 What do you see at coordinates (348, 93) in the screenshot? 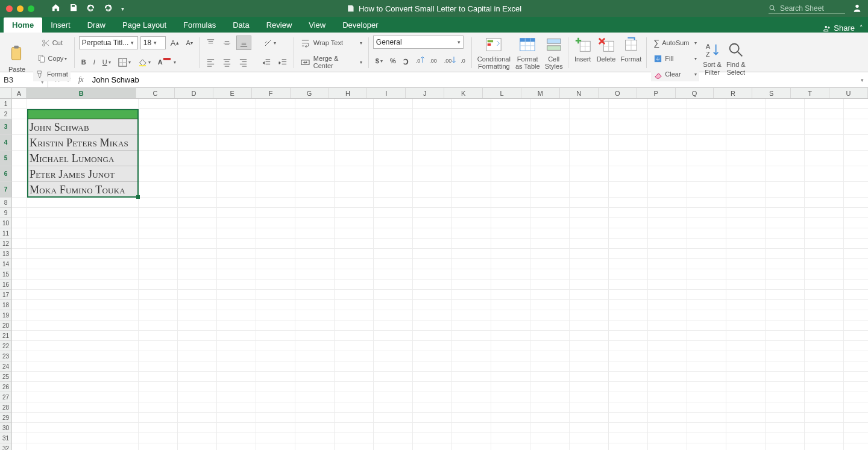
I see `col-header-H: H` at bounding box center [348, 93].